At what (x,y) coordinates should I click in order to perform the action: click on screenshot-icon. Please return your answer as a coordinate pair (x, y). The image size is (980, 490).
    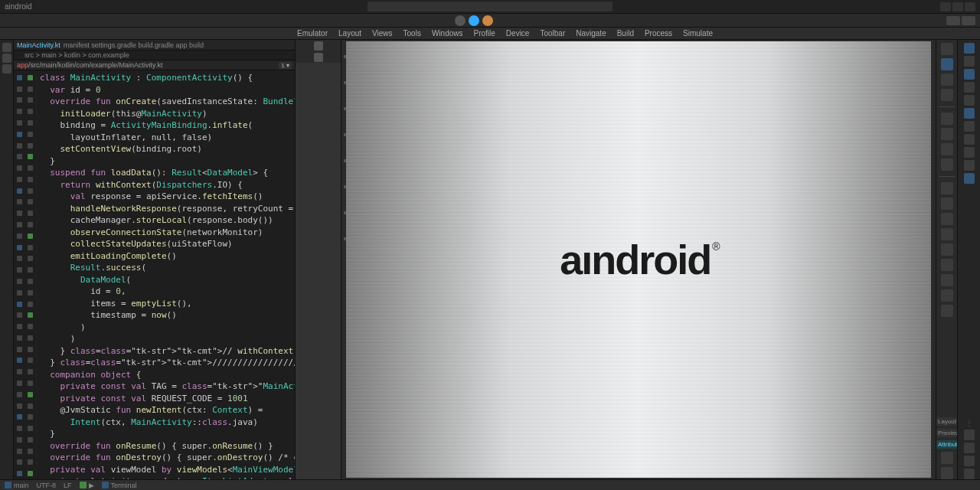
    Looking at the image, I should click on (947, 204).